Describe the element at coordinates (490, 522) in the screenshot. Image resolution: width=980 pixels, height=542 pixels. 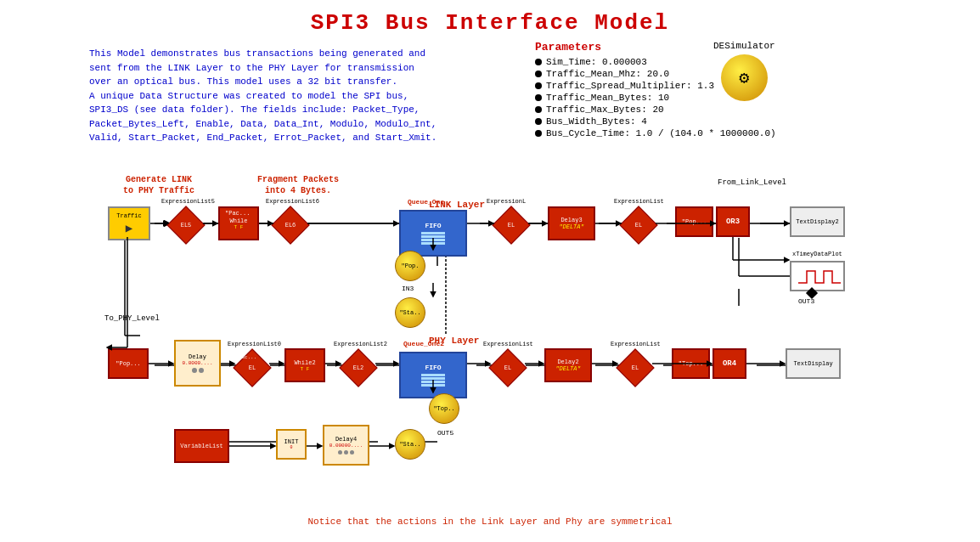
I see `notice-text: Notice that the actions in the Link Laye…` at that location.